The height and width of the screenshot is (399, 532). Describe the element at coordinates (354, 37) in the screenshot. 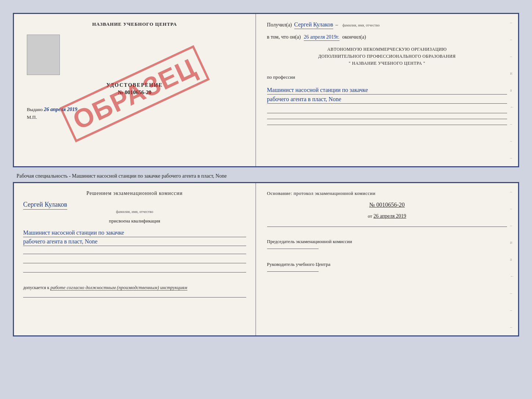

I see `okonchil-label: окончил(а)` at that location.